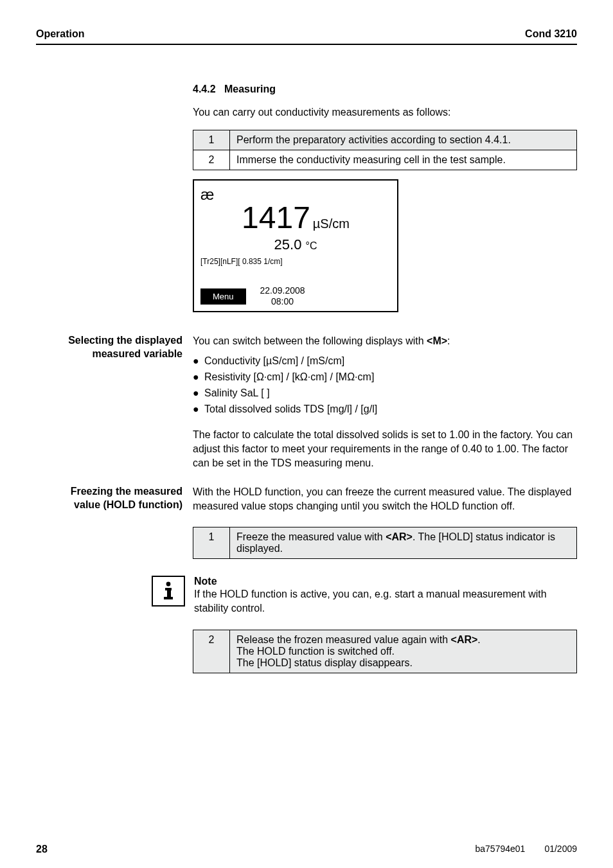 The image size is (613, 868). What do you see at coordinates (404, 651) in the screenshot?
I see `step-text-compound: Release the frozen measured value again …` at bounding box center [404, 651].